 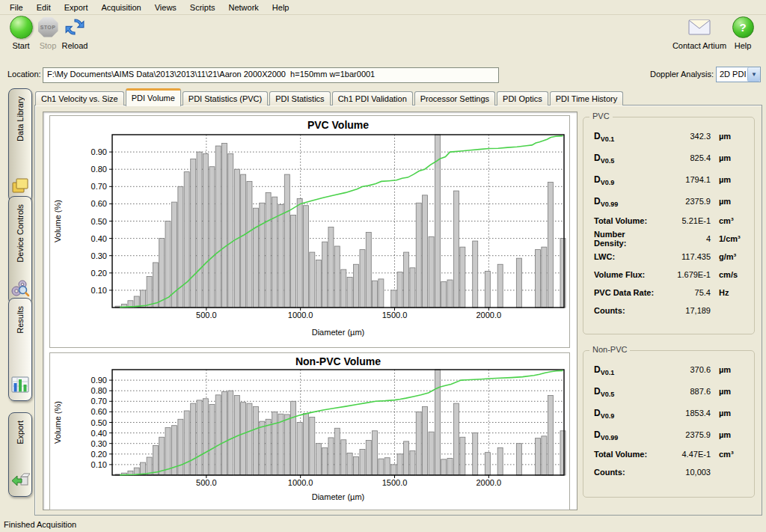 What do you see at coordinates (79, 99) in the screenshot?
I see `tab-ch1-velocity-vs-size: Ch1 Velocity vs. Size` at bounding box center [79, 99].